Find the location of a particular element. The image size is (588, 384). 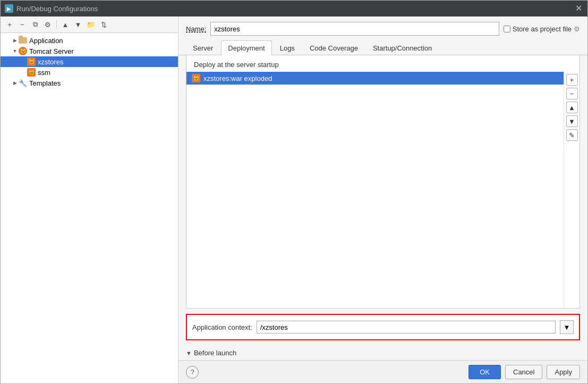

templates-label: Templates is located at coordinates (45, 83).